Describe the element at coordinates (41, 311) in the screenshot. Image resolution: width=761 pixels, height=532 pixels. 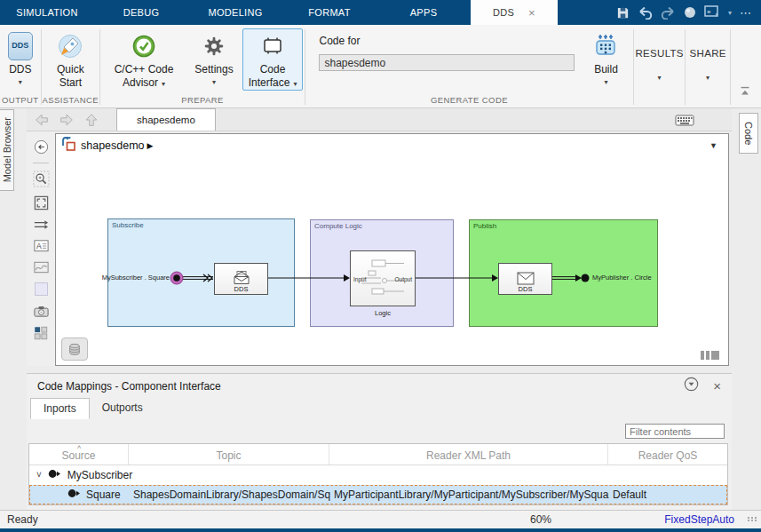
I see `screenshot-camera-icon` at that location.